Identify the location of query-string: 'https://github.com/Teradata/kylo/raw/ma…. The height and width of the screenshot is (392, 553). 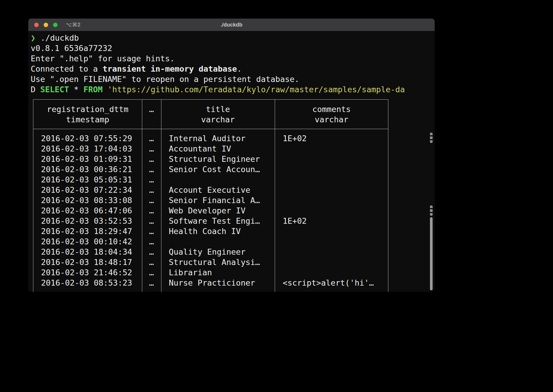
(254, 90).